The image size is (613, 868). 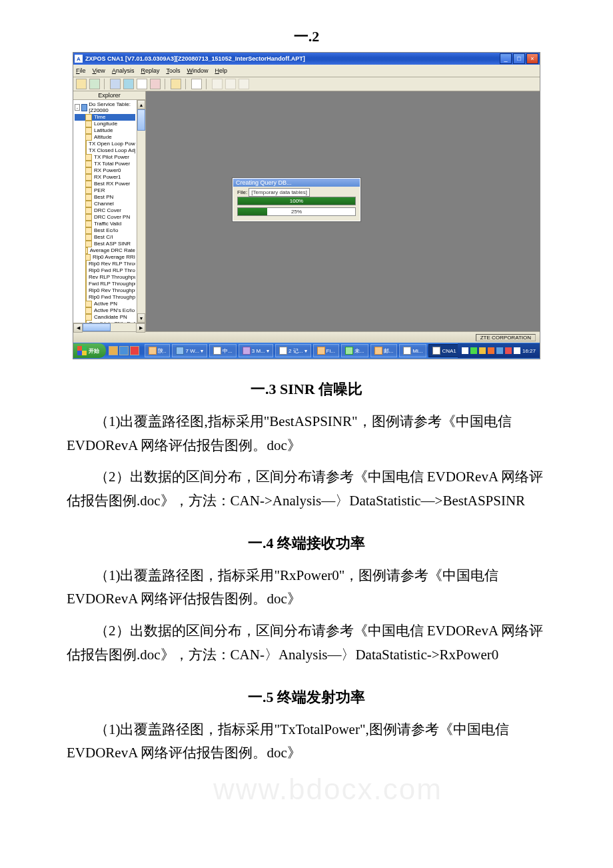 What do you see at coordinates (105, 144) in the screenshot?
I see `tree-item: TX Open Loop Power` at bounding box center [105, 144].